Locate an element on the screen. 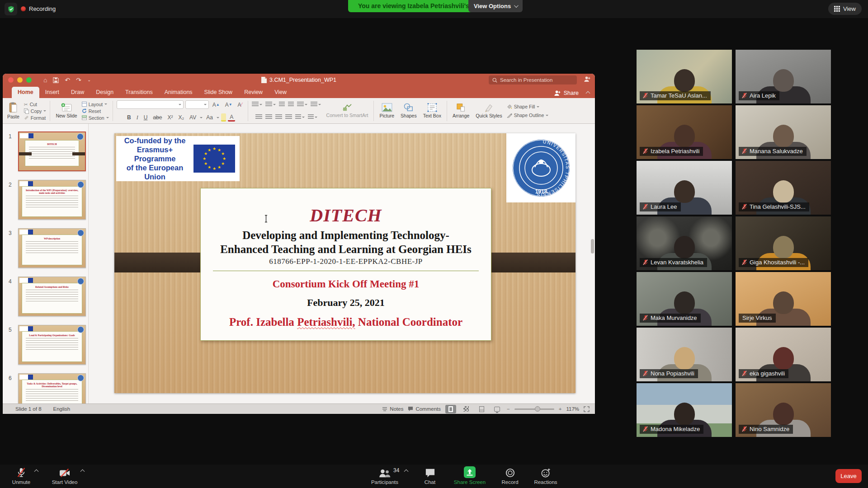 The height and width of the screenshot is (488, 868). align-left-button is located at coordinates (259, 117).